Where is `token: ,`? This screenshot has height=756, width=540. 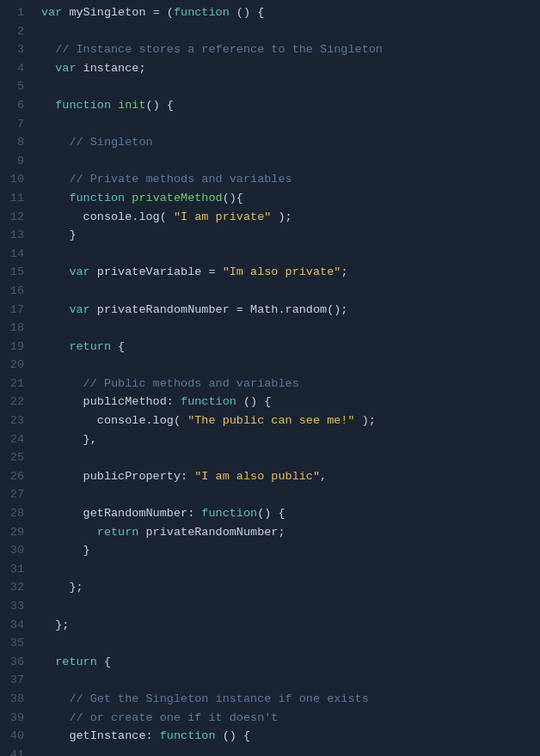 token: , is located at coordinates (323, 476).